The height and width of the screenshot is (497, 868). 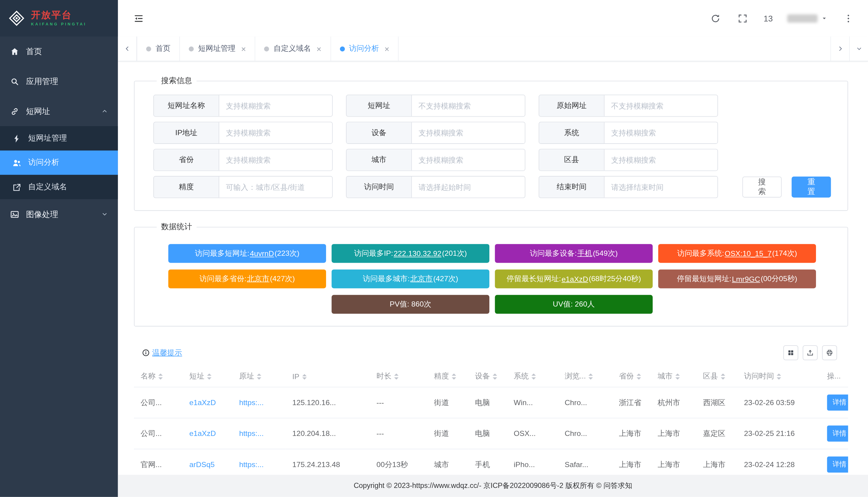 What do you see at coordinates (59, 18) in the screenshot?
I see `logo: 开放平台 KAIFANG PINGTAI` at bounding box center [59, 18].